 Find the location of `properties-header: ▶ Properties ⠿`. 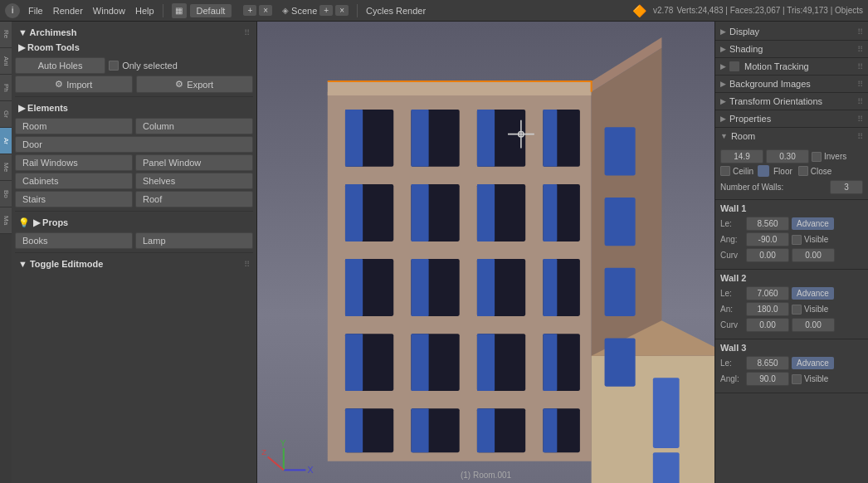

properties-header: ▶ Properties ⠿ is located at coordinates (792, 119).